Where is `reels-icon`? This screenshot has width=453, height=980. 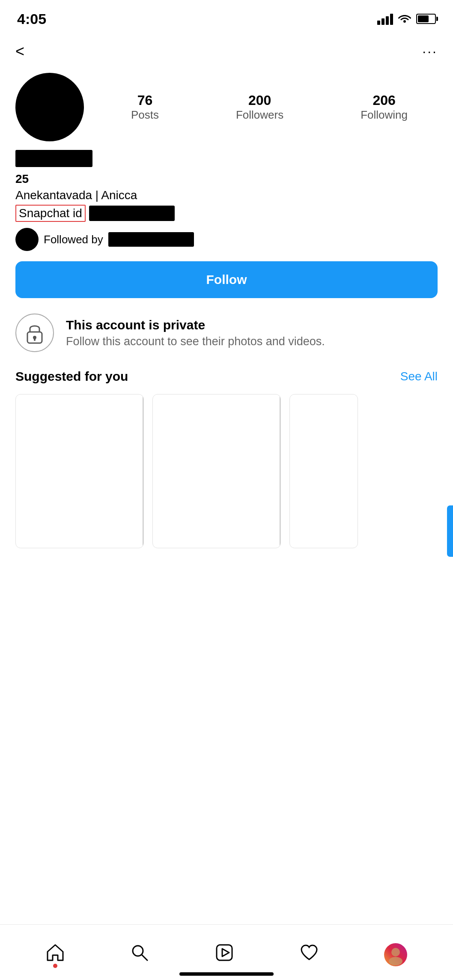 reels-icon is located at coordinates (224, 955).